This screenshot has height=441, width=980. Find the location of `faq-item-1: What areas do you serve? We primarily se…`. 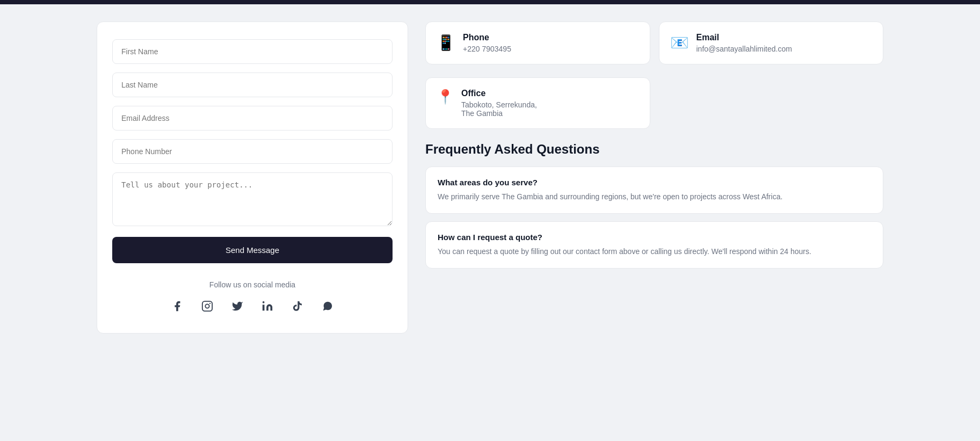

faq-item-1: What areas do you serve? We primarily se… is located at coordinates (654, 190).